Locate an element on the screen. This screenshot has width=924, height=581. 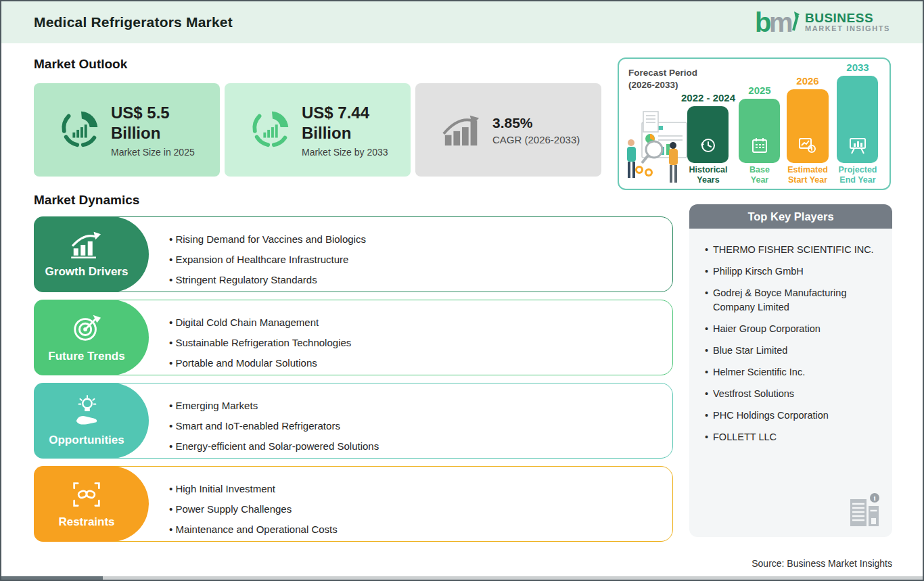
key-player-item: Haier Group Corporation is located at coordinates (794, 329).